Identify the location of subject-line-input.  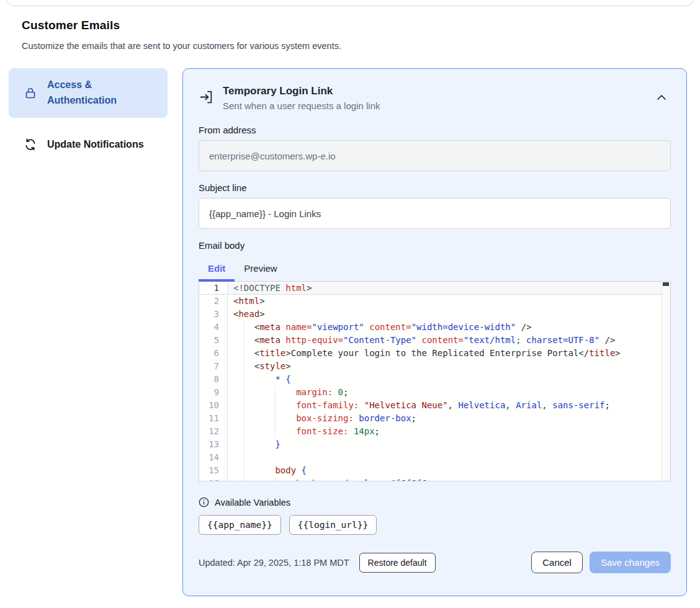
(434, 213).